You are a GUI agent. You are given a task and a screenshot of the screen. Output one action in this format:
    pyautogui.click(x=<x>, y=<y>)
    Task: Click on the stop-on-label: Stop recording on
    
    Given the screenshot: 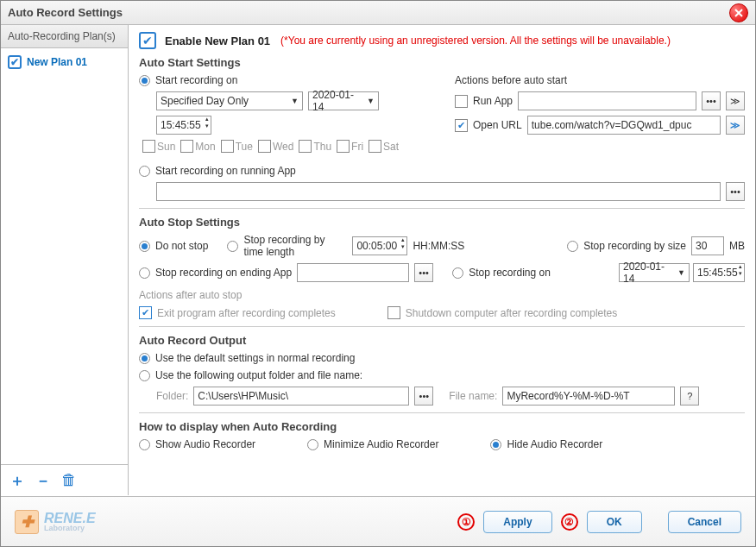 What is the action you would take?
    pyautogui.click(x=509, y=273)
    